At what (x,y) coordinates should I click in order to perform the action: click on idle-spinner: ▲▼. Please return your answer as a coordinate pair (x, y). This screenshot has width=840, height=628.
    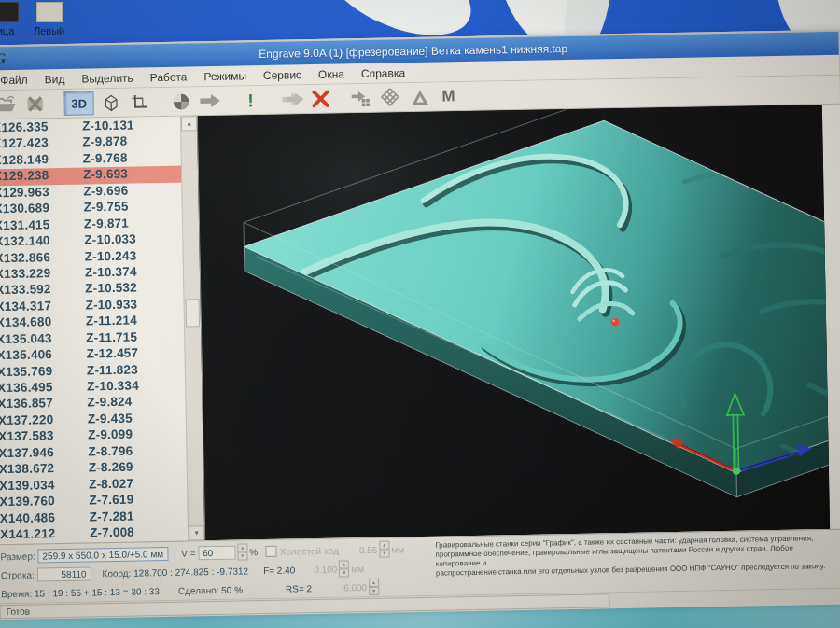
    Looking at the image, I should click on (385, 550).